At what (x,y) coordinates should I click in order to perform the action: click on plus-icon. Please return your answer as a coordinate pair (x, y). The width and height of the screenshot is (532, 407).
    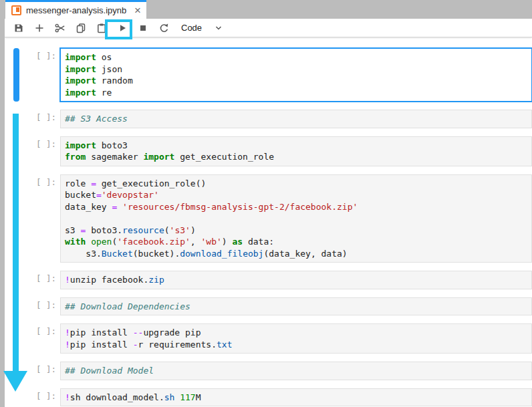
    Looking at the image, I should click on (39, 28).